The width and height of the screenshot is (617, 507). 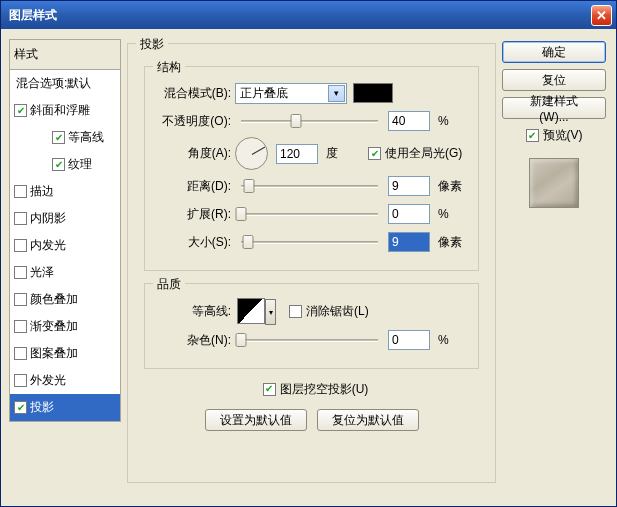 I want to click on style-item-混合选项:默认: 混合选项:默认, so click(x=65, y=84).